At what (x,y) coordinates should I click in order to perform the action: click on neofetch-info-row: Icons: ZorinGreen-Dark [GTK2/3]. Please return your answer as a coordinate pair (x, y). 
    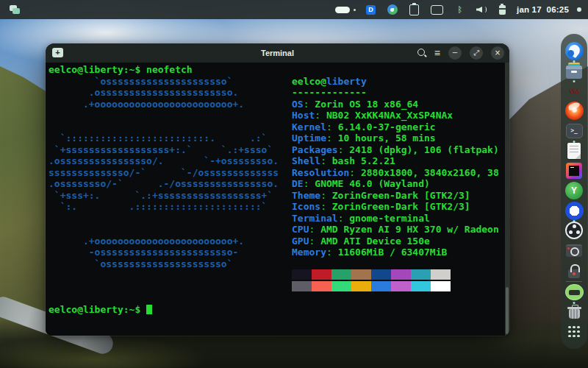
    Looking at the image, I should click on (400, 207).